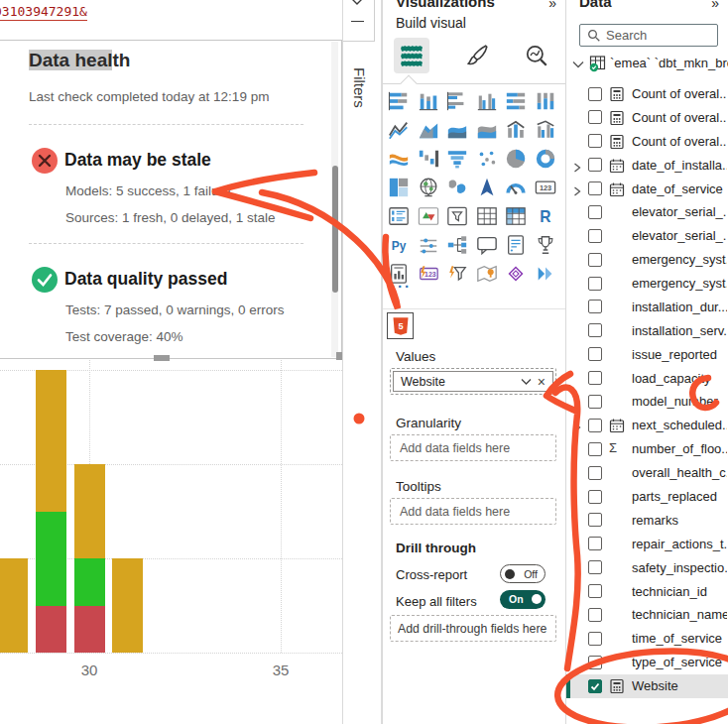  Describe the element at coordinates (457, 130) in the screenshot. I see `visual-icon-stacked-area-chart` at that location.